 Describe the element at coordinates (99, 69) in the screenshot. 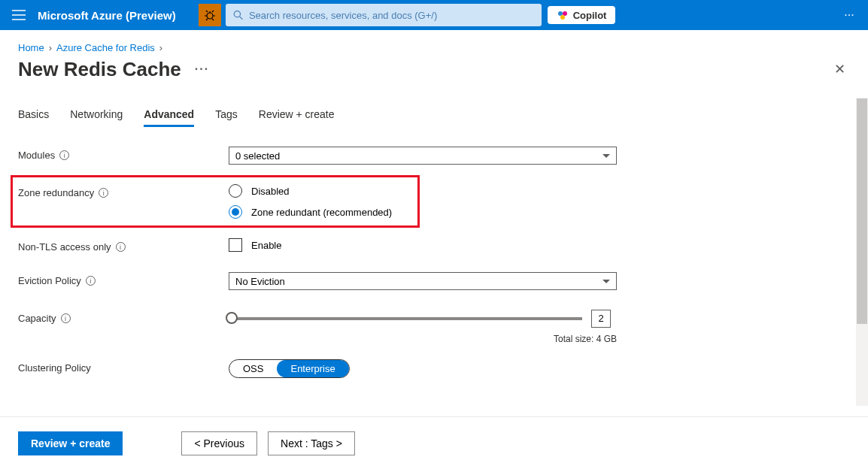

I see `page-title: New Redis Cache` at that location.